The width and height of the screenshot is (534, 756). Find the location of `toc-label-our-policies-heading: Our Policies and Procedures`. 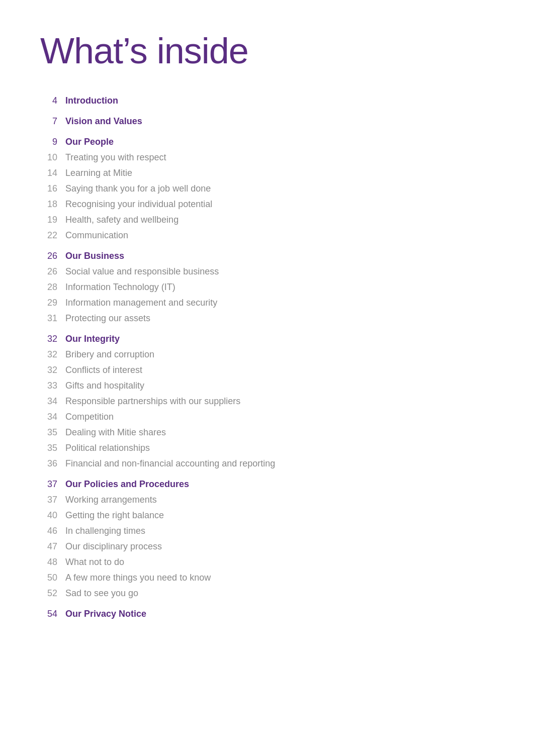

toc-label-our-policies-heading: Our Policies and Procedures is located at coordinates (127, 485).